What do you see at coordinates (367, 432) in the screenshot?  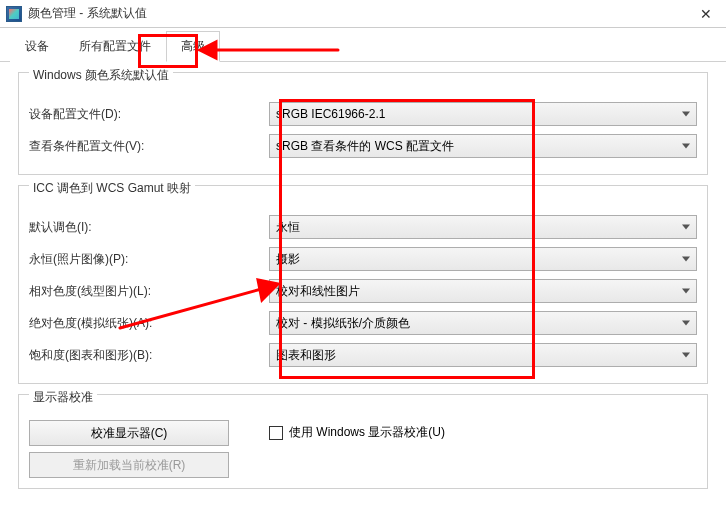 I see `use-windows-calibration-label: 使用 Windows 显示器校准(U)` at bounding box center [367, 432].